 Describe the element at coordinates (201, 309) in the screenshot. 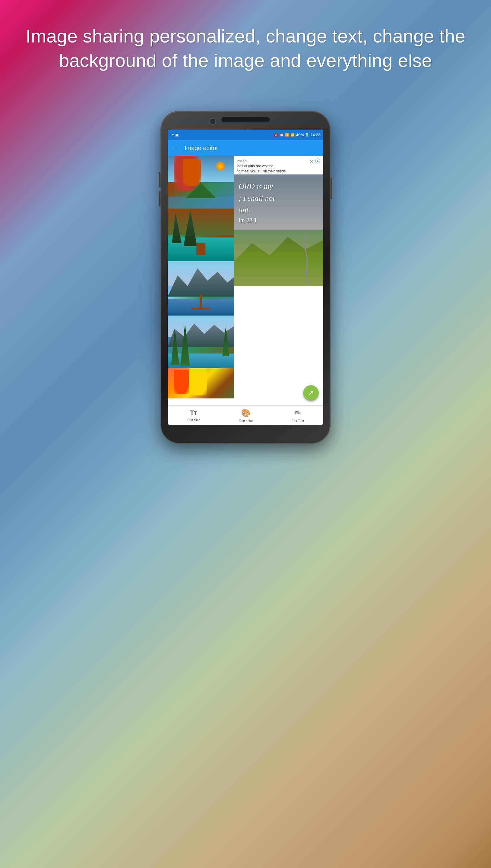

I see `dock-platform` at that location.